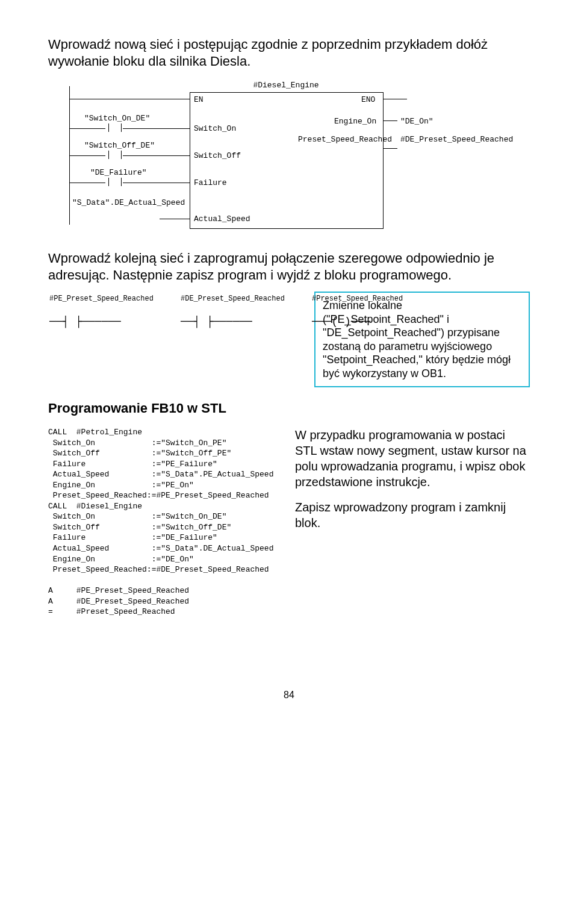 The image size is (578, 924). I want to click on in3-label: "DE_Failure", so click(119, 173).